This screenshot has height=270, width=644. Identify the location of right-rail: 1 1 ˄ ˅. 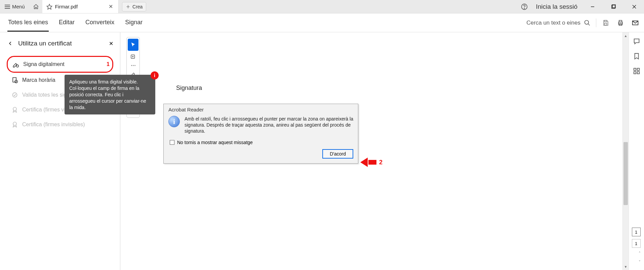
(636, 151).